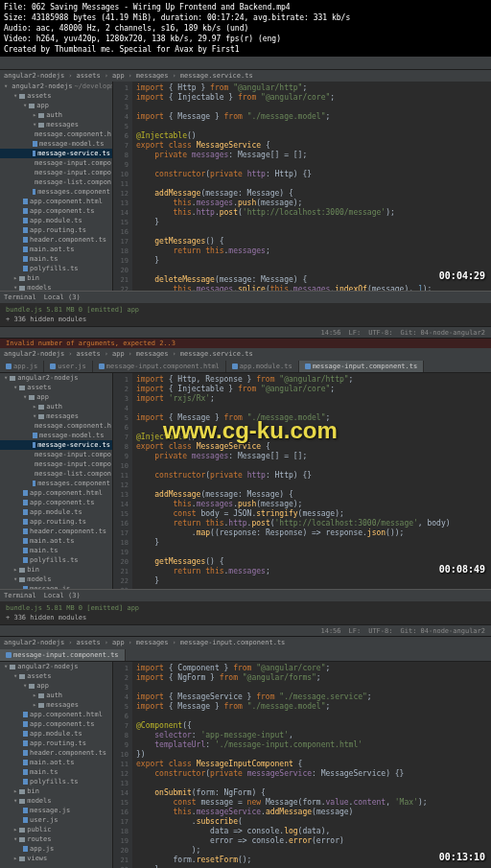  What do you see at coordinates (462, 570) in the screenshot?
I see `timestamp-2: 00:08:49` at bounding box center [462, 570].